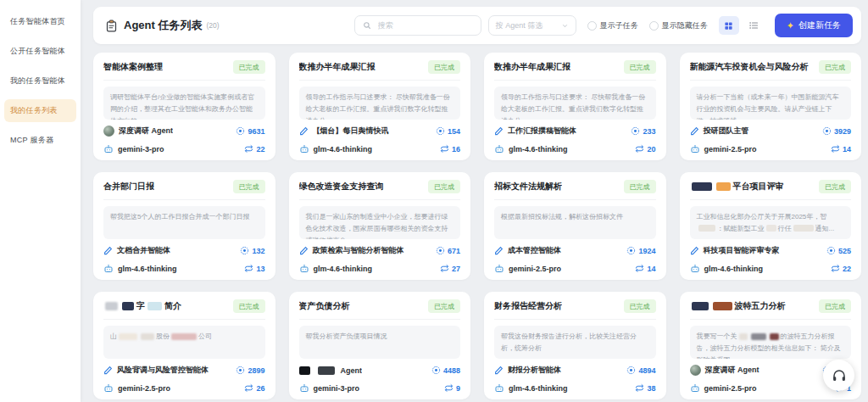 The image size is (868, 402). What do you see at coordinates (641, 370) in the screenshot?
I see `views-stat: 4894` at bounding box center [641, 370].